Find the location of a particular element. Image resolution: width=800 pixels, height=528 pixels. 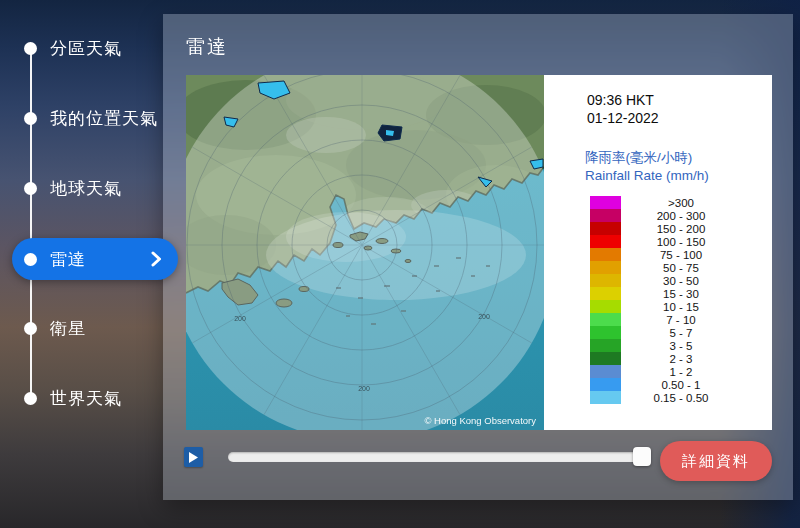

sidebar-item-world-weather: 世界天氣 is located at coordinates (95, 398).